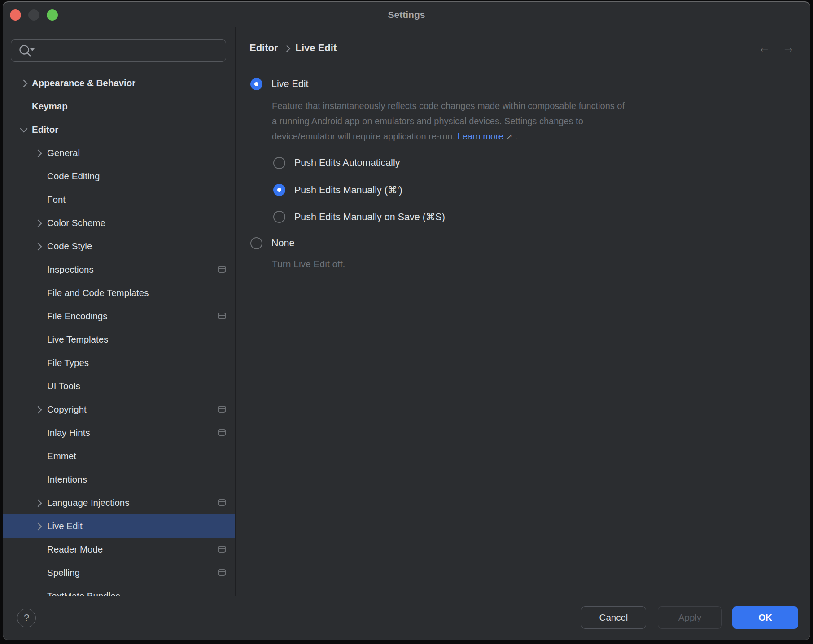 The image size is (813, 644). Describe the element at coordinates (119, 83) in the screenshot. I see `sidebar-item-appearance-behavior: Appearance & Behavior` at that location.